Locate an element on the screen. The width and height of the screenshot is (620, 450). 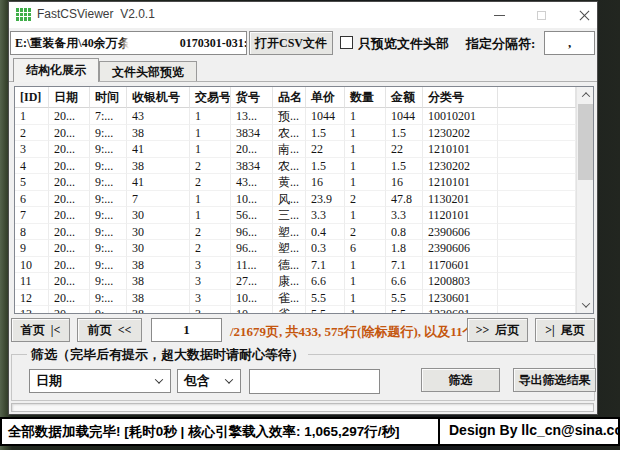
table-row: 720...9:...30156...三...3.313.31120101 is located at coordinates (296, 216).